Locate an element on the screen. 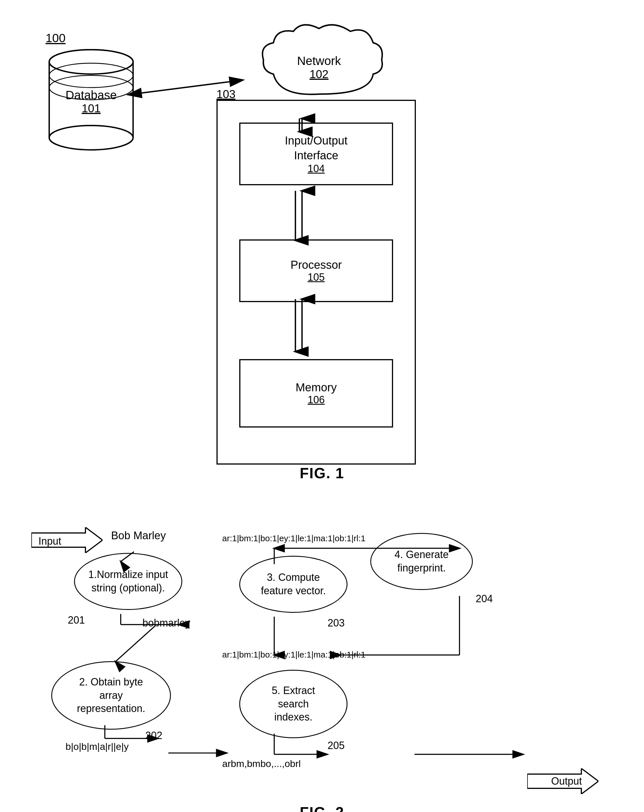 The height and width of the screenshot is (812, 644). database-label: Database 101 is located at coordinates (91, 102).